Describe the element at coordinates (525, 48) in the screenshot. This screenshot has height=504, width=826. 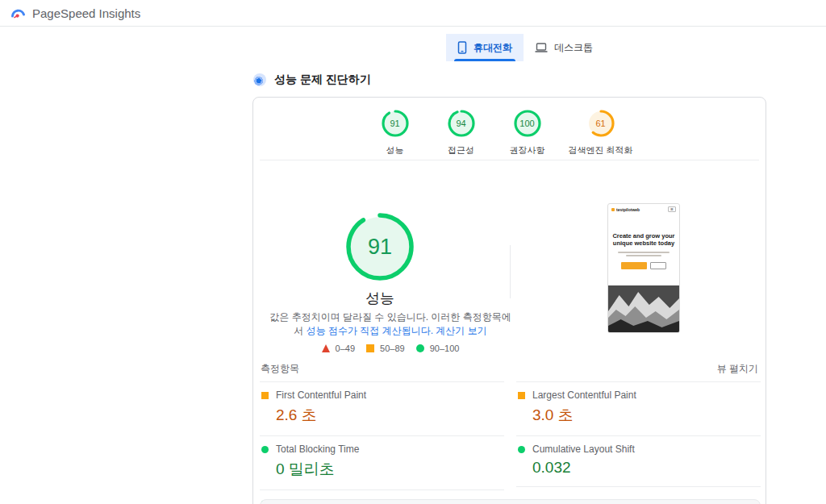
I see `device-tabs: 휴대전화 데스크톱` at that location.